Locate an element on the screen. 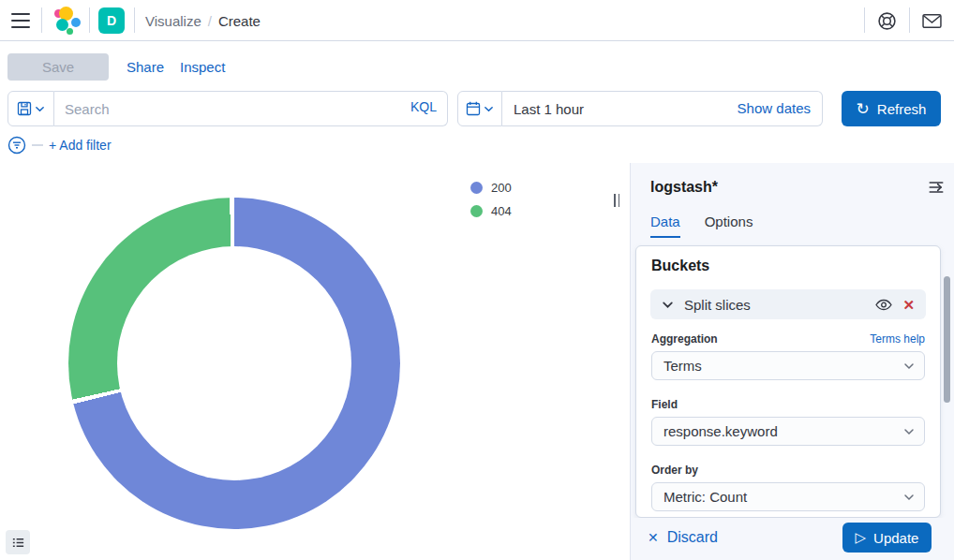 The image size is (954, 560). play-icon: ▷ is located at coordinates (861, 538).